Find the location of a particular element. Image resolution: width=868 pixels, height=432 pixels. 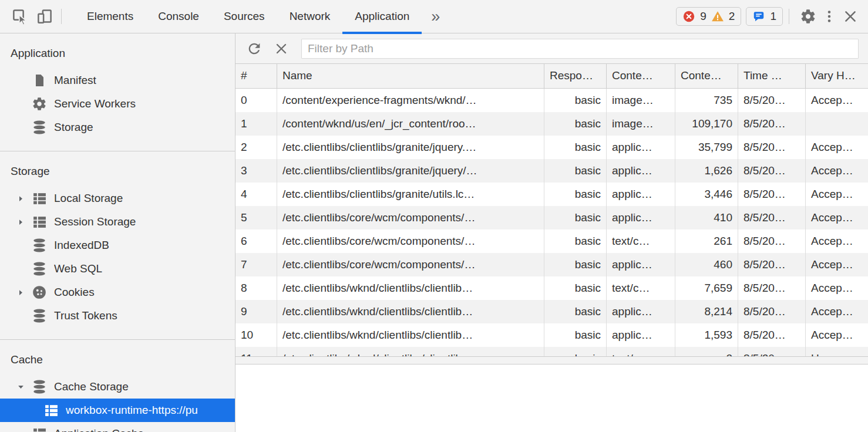

sidebar-item-indexeddb: IndexedDB is located at coordinates (117, 245).